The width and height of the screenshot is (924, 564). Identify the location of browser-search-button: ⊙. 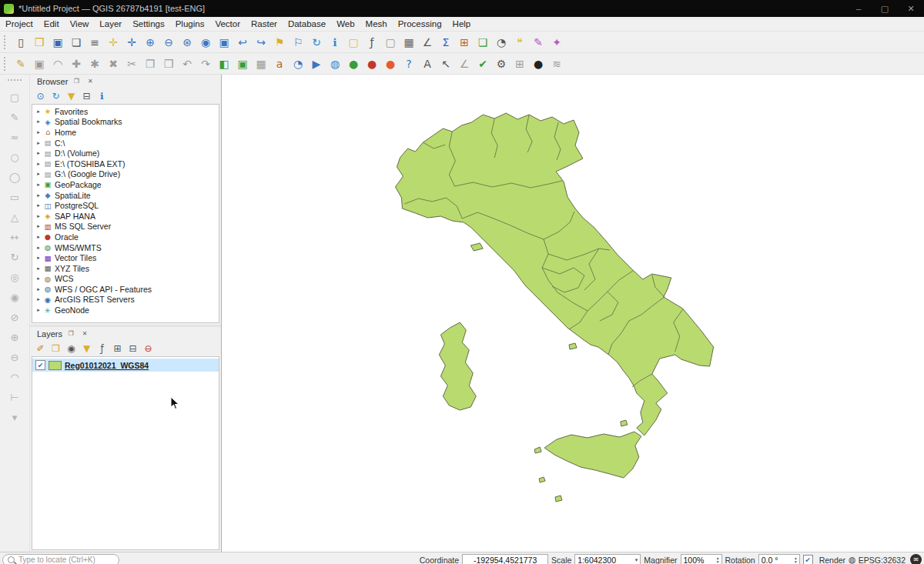
(40, 95).